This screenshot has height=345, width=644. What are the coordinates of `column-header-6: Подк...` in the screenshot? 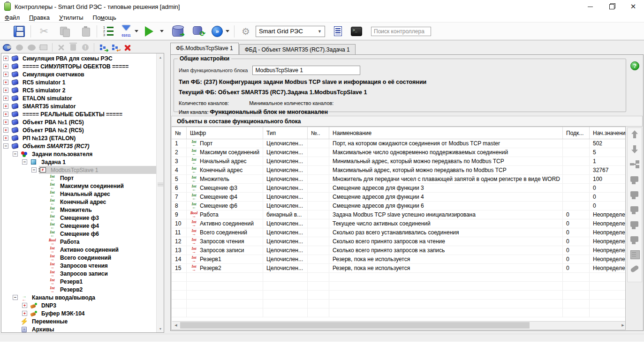 It's located at (576, 133).